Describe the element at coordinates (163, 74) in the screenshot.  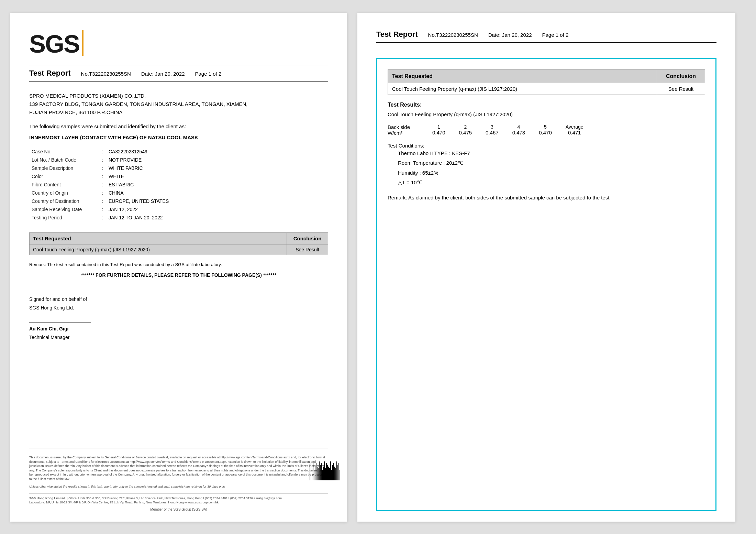
I see `report-date: Date: Jan 20, 2022` at that location.